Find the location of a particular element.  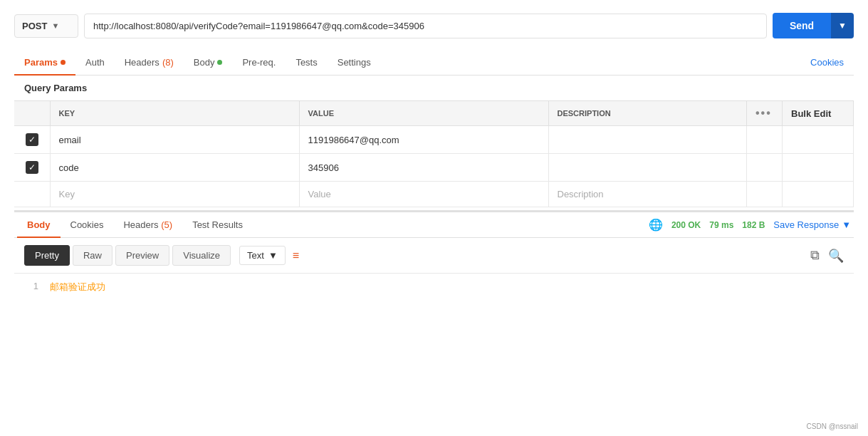

row1-more-cell is located at coordinates (765, 140).